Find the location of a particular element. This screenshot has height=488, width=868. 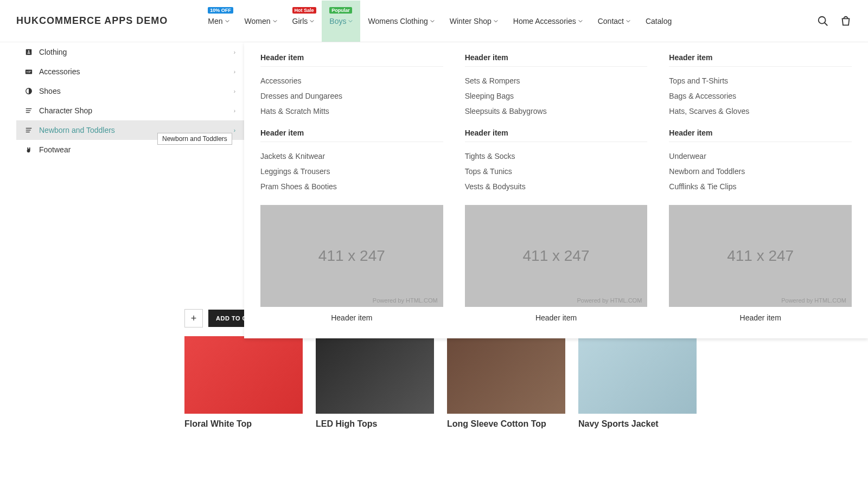

sidebar-item-shoes: Shoes› is located at coordinates (130, 91).